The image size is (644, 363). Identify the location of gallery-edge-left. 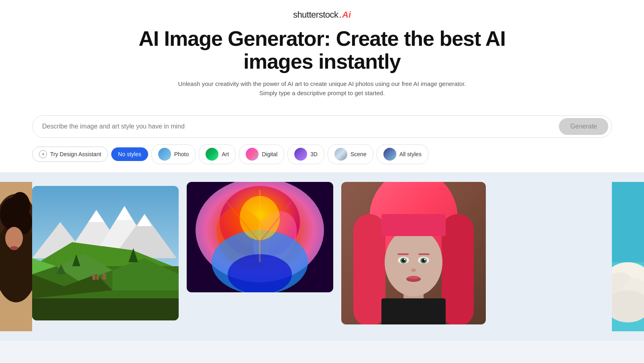
(16, 257).